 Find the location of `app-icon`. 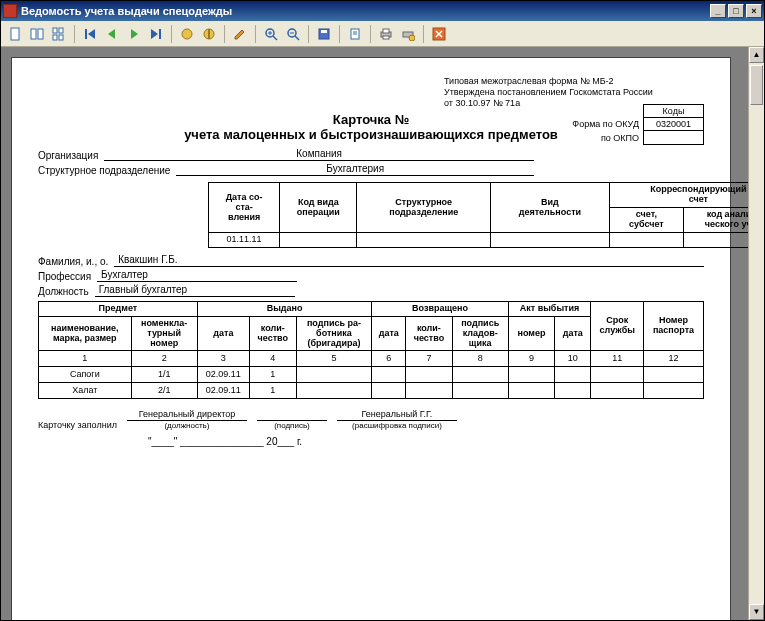

app-icon is located at coordinates (10, 11).